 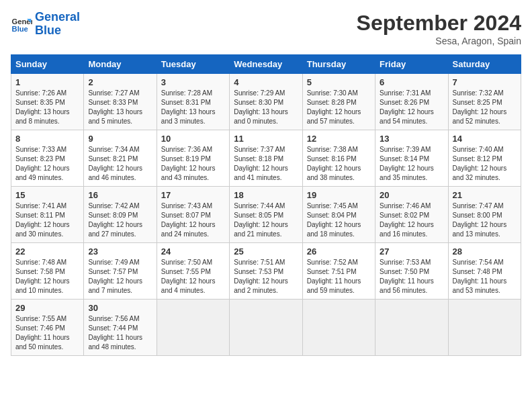 What do you see at coordinates (120, 107) in the screenshot?
I see `day-info: Sunrise: 7:27 AM Sunset: 8:33 PM Dayligh…` at bounding box center [120, 107].